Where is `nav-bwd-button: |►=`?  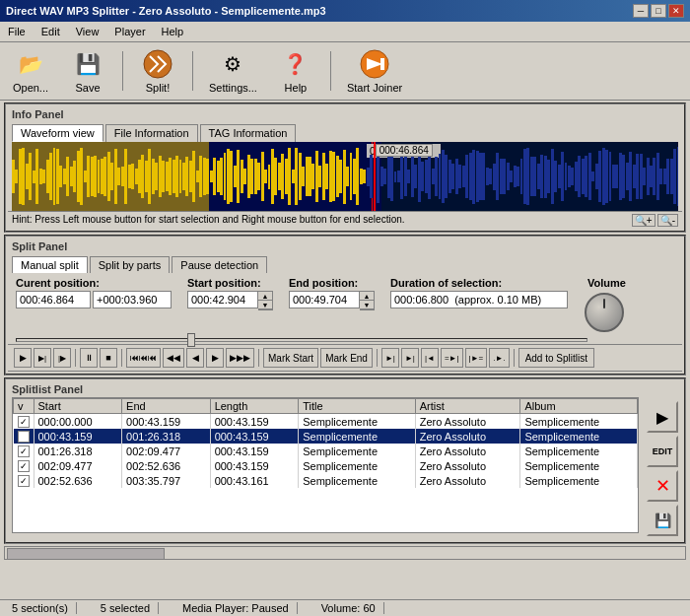
nav-bwd-button: |►= is located at coordinates (477, 358).